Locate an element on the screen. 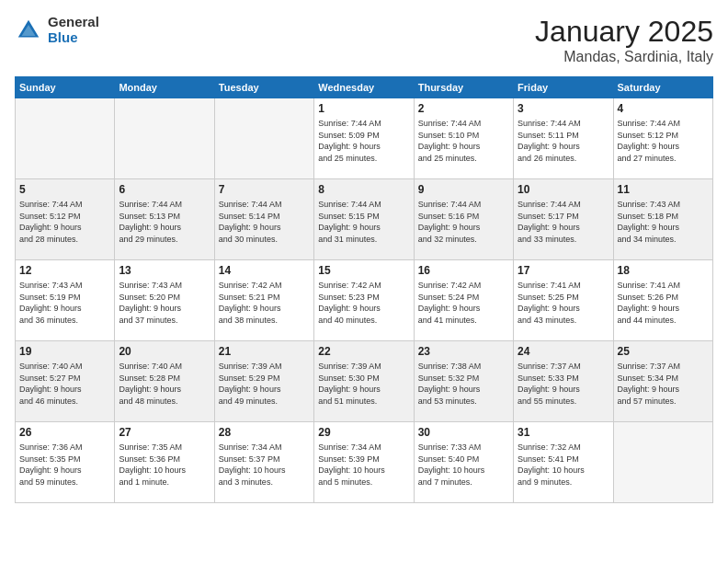 Image resolution: width=728 pixels, height=563 pixels. day-number: 10 is located at coordinates (563, 190).